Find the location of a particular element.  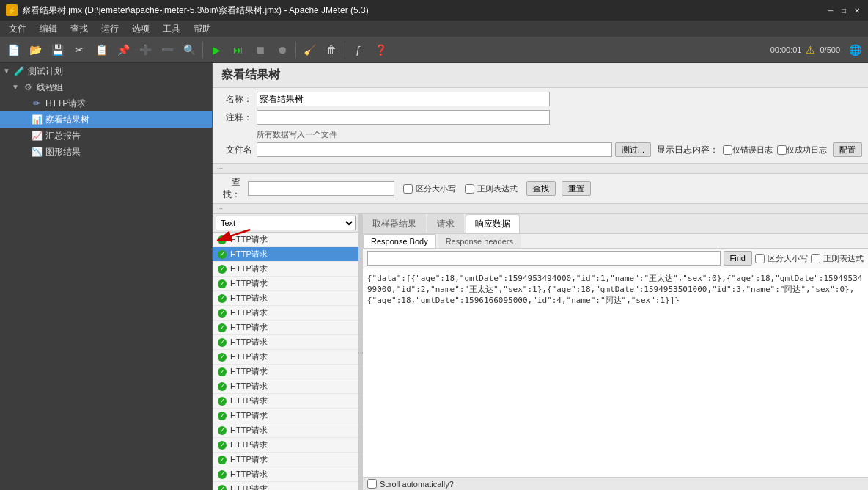

start-no-pause-button: ⏭ is located at coordinates (238, 50).